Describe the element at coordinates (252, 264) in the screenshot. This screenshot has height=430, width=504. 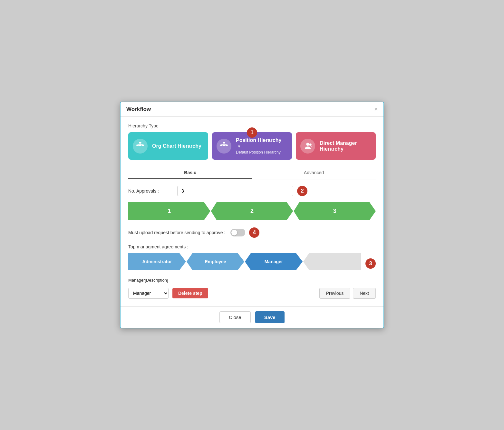
I see `mgmt-steps-wrapper: Administrator Employee Manager 3` at that location.